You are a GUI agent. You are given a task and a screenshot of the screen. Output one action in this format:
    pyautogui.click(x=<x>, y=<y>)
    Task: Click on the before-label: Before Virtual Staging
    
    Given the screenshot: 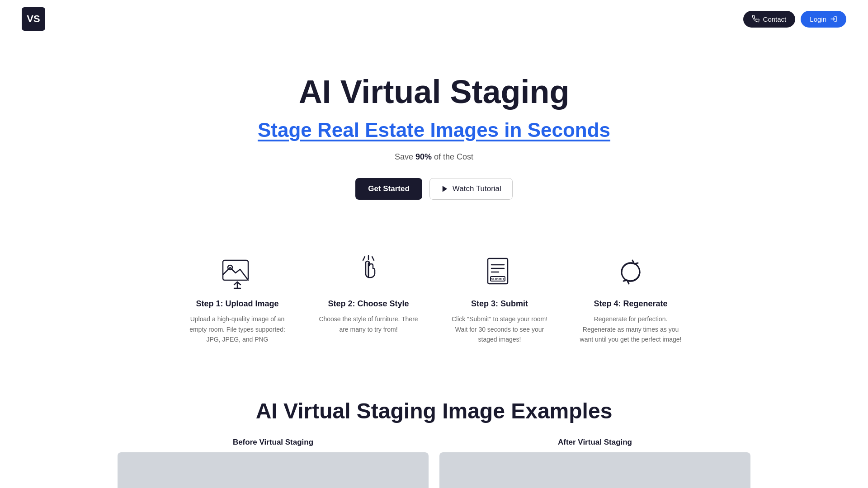 What is the action you would take?
    pyautogui.click(x=273, y=442)
    